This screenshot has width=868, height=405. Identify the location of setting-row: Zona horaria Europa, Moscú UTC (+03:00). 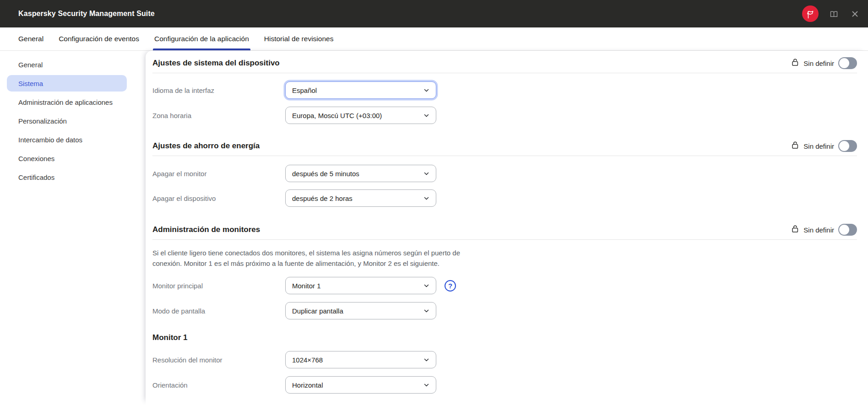
(505, 115).